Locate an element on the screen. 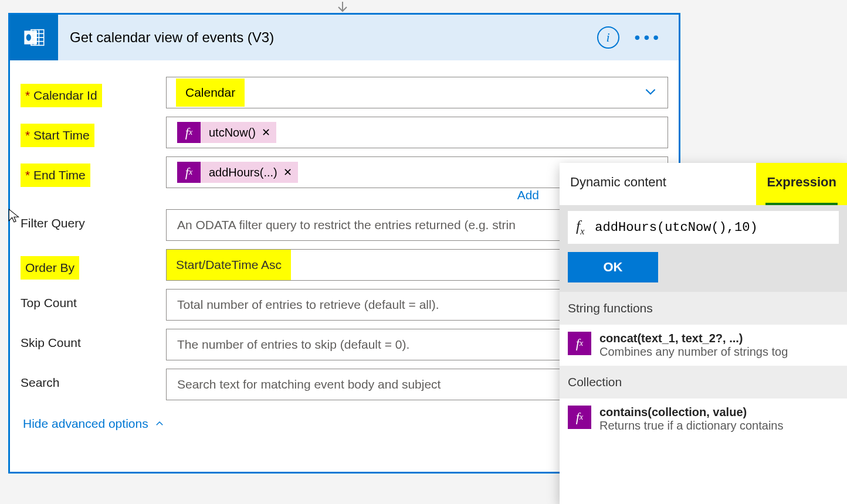 The image size is (847, 504). calendar-id-dropdown: Calendar is located at coordinates (417, 93).